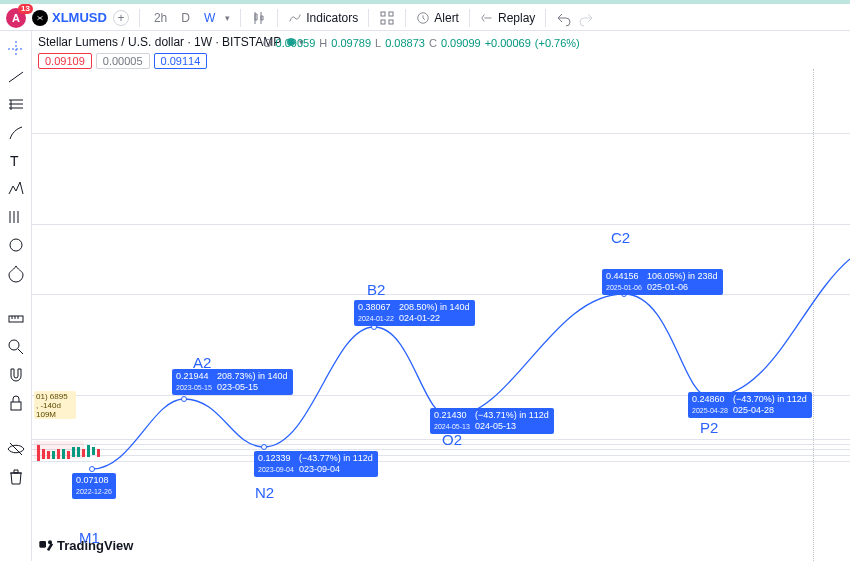 The image size is (850, 561). What do you see at coordinates (441, 52) in the screenshot?
I see `chart-header: Stellar Lumens / U.S. dollar · 1W · BITS…` at bounding box center [441, 52].